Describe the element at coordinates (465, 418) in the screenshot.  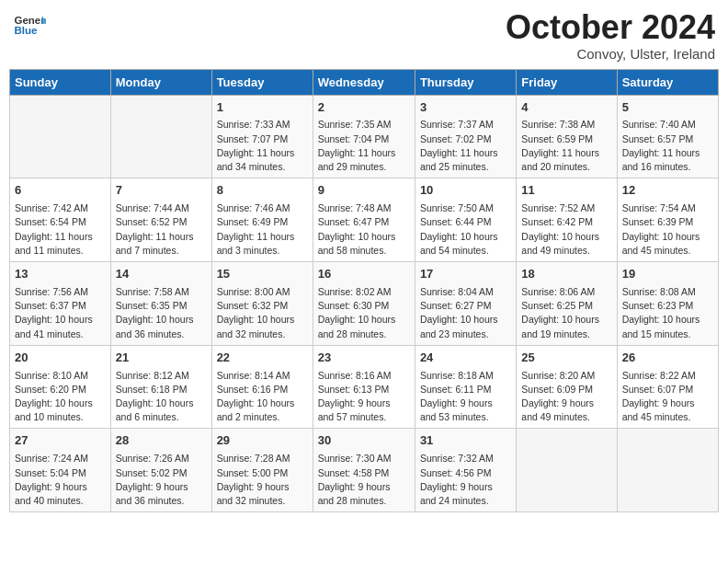
I see `day-detail: and 53 minutes.` at that location.